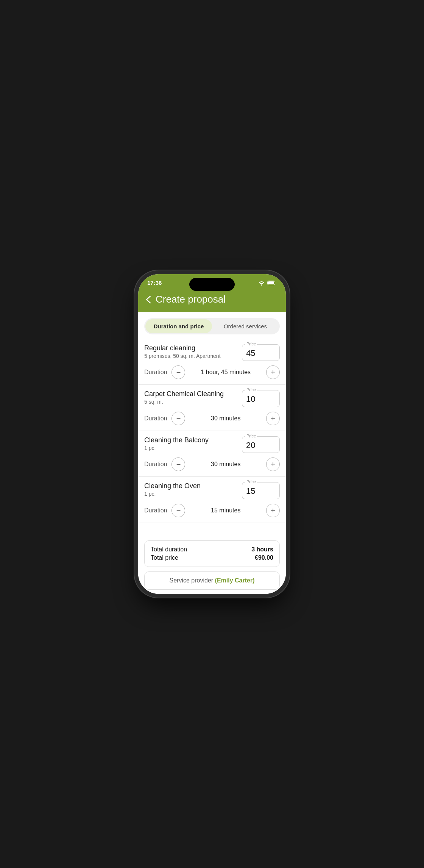  Describe the element at coordinates (226, 372) in the screenshot. I see `duration-value: 1 hour, 45 minutes` at that location.